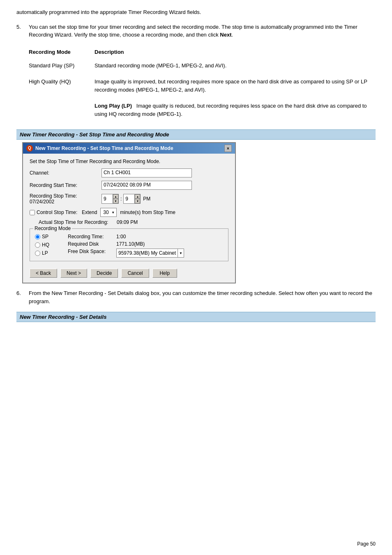 The image size is (392, 555). I want to click on mode-info: Recording Time: 1:00 Required Disk 1771.…, so click(143, 246).